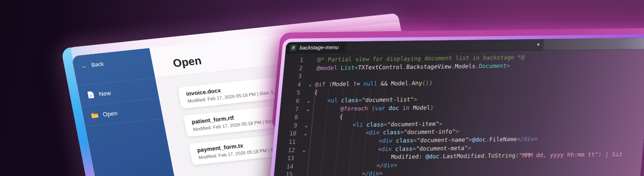 The height and width of the screenshot is (176, 644). Describe the element at coordinates (288, 142) in the screenshot. I see `line-number: 11` at that location.